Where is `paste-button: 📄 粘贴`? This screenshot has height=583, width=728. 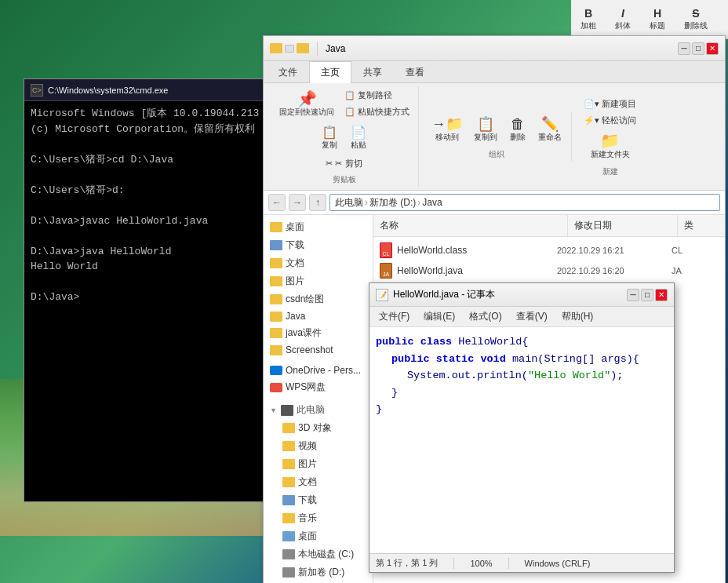
paste-button: 📄 粘贴 is located at coordinates (359, 138).